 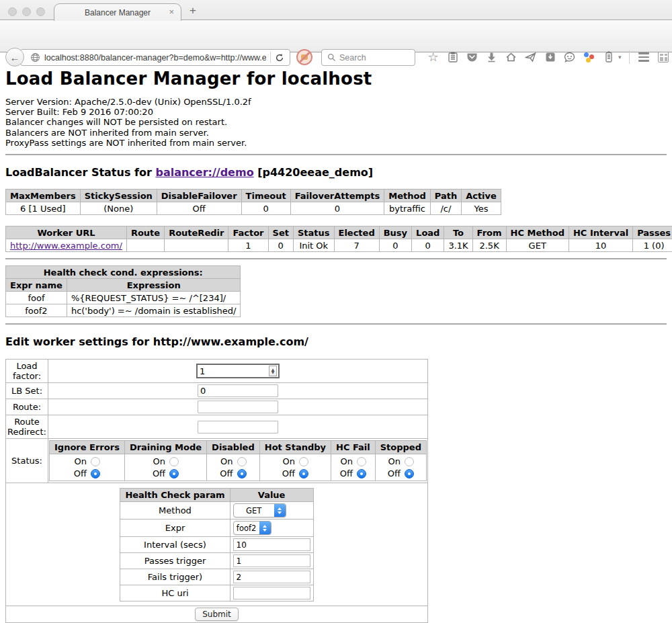 I want to click on grid-bookmark-icon, so click(x=663, y=57).